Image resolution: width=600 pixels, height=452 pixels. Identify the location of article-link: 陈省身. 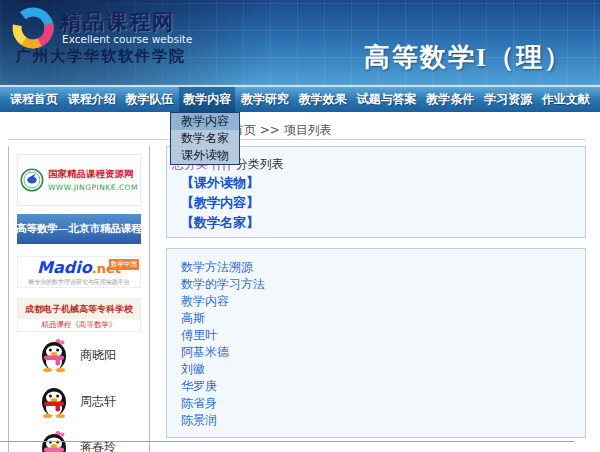
(383, 404).